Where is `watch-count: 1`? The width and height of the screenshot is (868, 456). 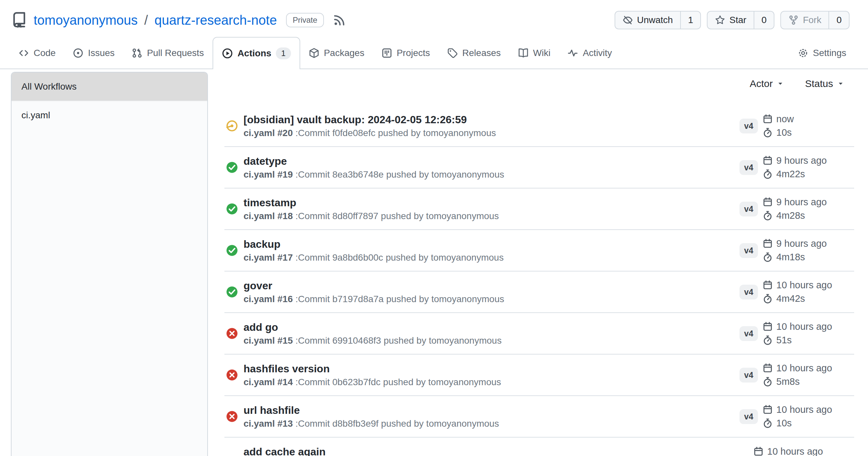
watch-count: 1 is located at coordinates (690, 20).